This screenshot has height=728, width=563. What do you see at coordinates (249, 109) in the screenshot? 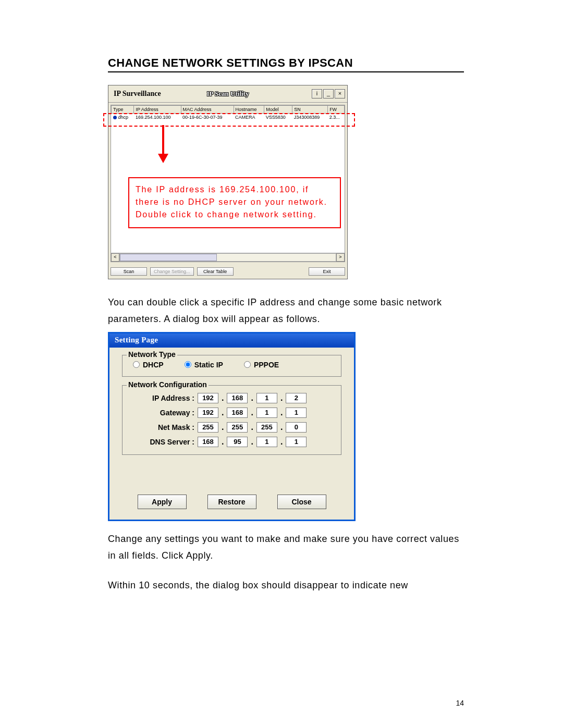
I see `col-host: Hostname` at bounding box center [249, 109].